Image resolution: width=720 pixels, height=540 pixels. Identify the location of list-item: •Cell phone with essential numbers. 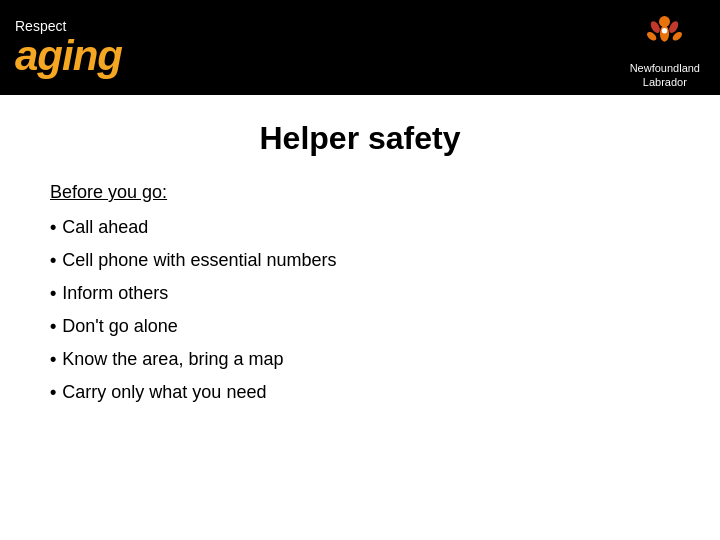
(360, 260).